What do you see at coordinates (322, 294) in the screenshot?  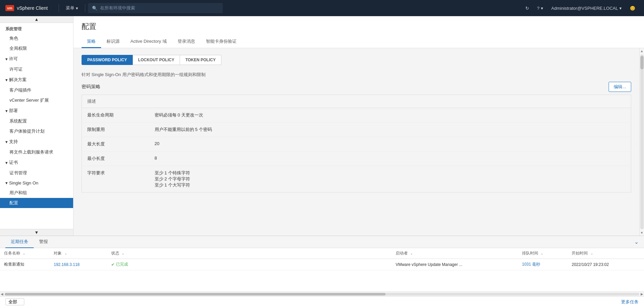 I see `horizontal-scrollbar: ◀ ▶` at bounding box center [322, 294].